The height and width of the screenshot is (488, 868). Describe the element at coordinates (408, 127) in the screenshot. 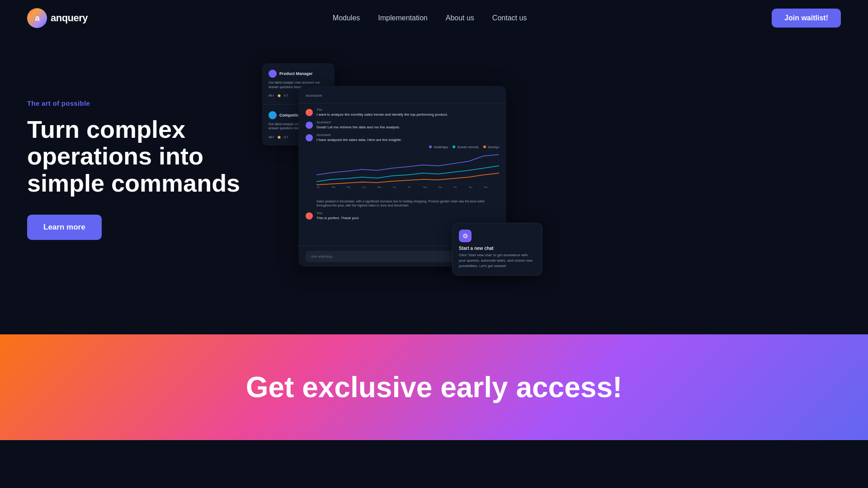

I see `assistant-msg-1-text: Great! Let me retrieve the data and run …` at that location.